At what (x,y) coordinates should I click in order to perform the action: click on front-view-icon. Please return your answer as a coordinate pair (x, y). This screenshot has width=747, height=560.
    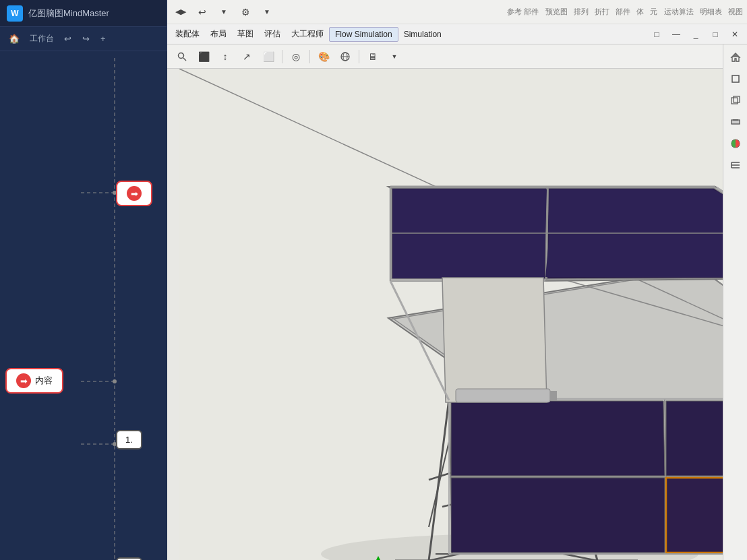
    Looking at the image, I should click on (736, 79).